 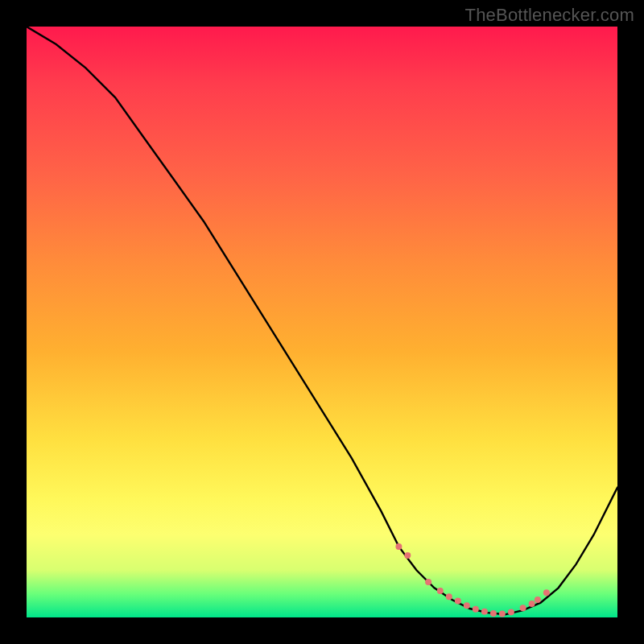 What do you see at coordinates (550, 15) in the screenshot?
I see `attribution-text: TheBottlenecker.com` at bounding box center [550, 15].